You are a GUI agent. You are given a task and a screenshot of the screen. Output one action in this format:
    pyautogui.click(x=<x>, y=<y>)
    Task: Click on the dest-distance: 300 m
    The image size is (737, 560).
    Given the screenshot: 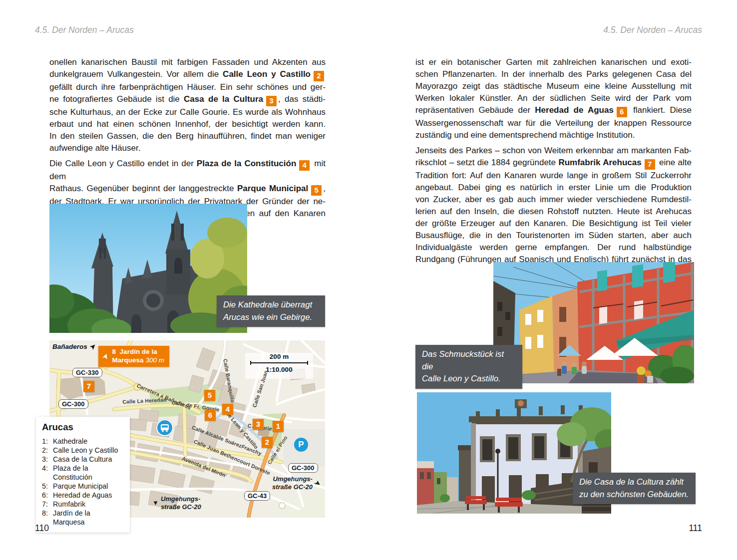 What is the action you would take?
    pyautogui.click(x=155, y=360)
    